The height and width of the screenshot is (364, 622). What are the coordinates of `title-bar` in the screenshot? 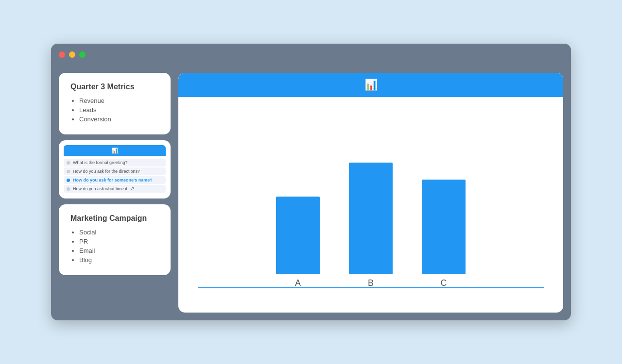 It's located at (311, 54).